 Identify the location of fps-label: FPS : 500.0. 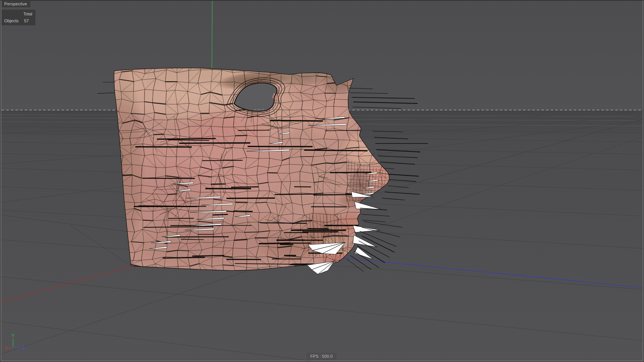
(321, 356).